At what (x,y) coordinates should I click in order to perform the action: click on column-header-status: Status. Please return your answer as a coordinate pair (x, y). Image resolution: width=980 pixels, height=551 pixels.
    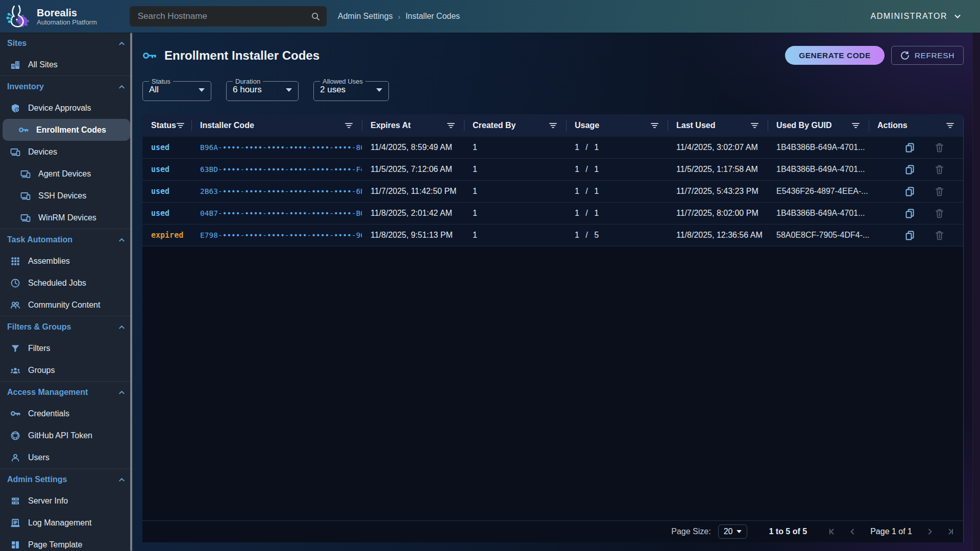
    Looking at the image, I should click on (167, 126).